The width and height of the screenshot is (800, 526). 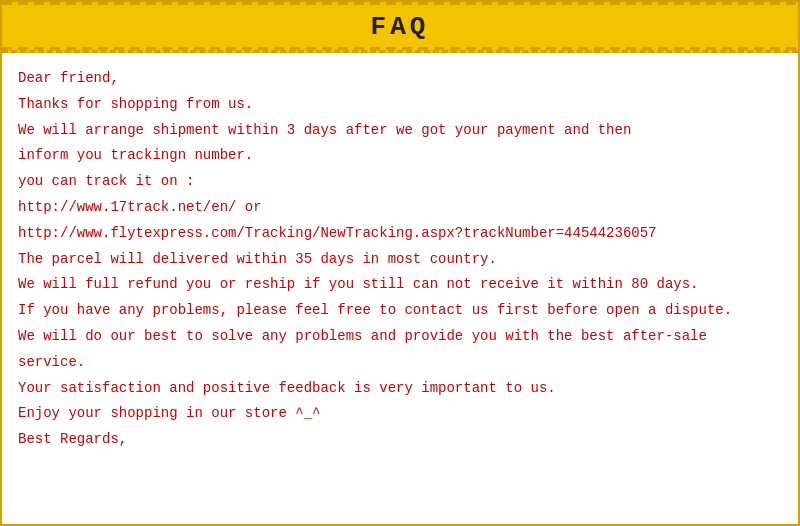 I want to click on line9: We will full refund you or reship if you…, so click(x=400, y=285).